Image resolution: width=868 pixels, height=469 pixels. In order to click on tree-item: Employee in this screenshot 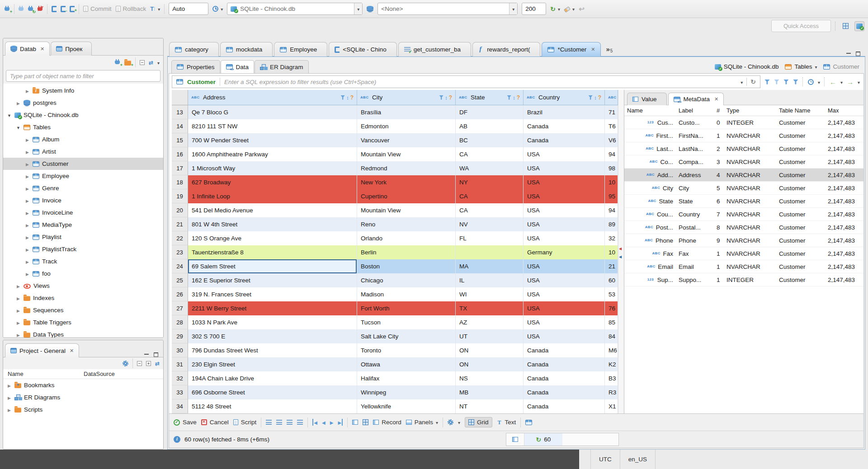, I will do `click(83, 176)`.